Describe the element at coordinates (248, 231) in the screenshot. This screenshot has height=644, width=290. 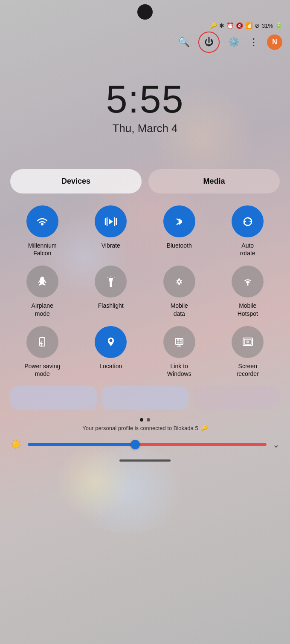
I see `toggle-autorotate: Autorotate` at that location.